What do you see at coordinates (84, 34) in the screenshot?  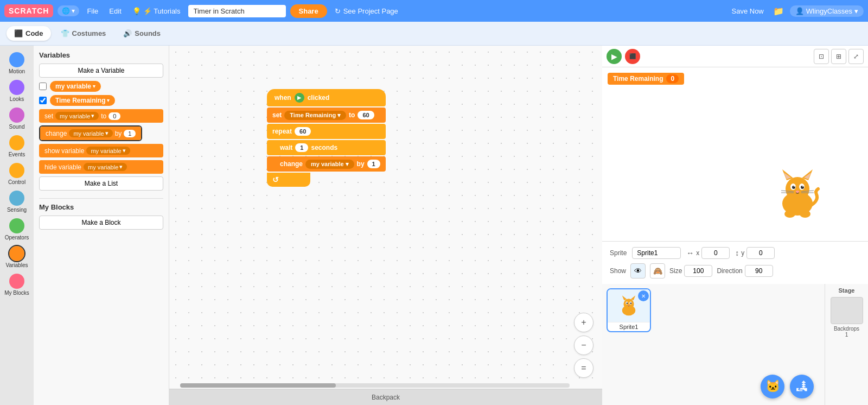 I see `tab-costumes: 👕 Costumes` at bounding box center [84, 34].